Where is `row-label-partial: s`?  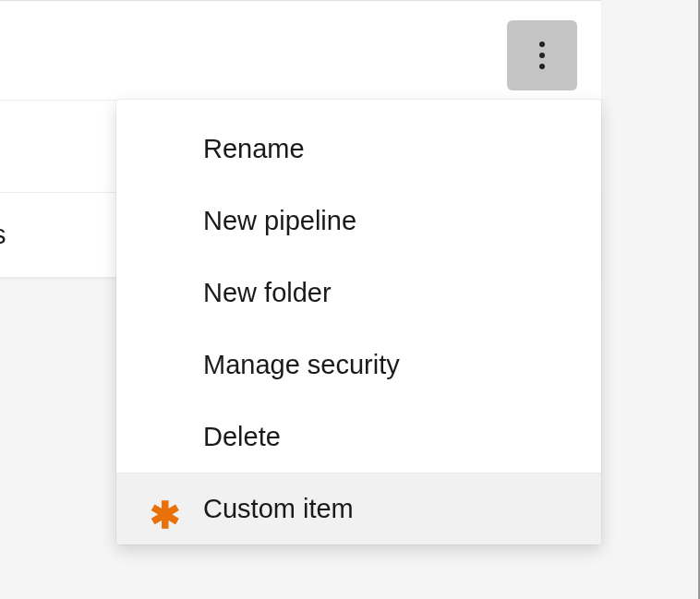
row-label-partial: s is located at coordinates (4, 234).